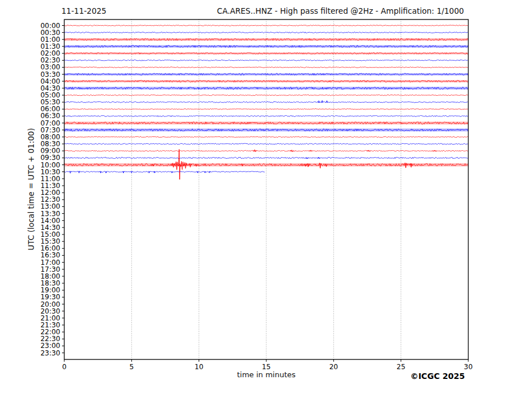 The image size is (532, 399). I want to click on copyright-text: ©ICGC 2025, so click(437, 376).